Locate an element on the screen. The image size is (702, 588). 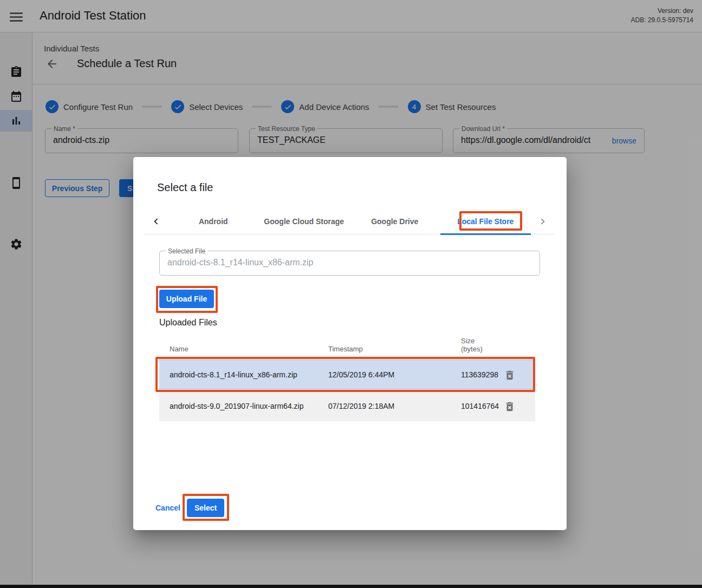
tab-google-drive: Google Drive is located at coordinates (395, 221).